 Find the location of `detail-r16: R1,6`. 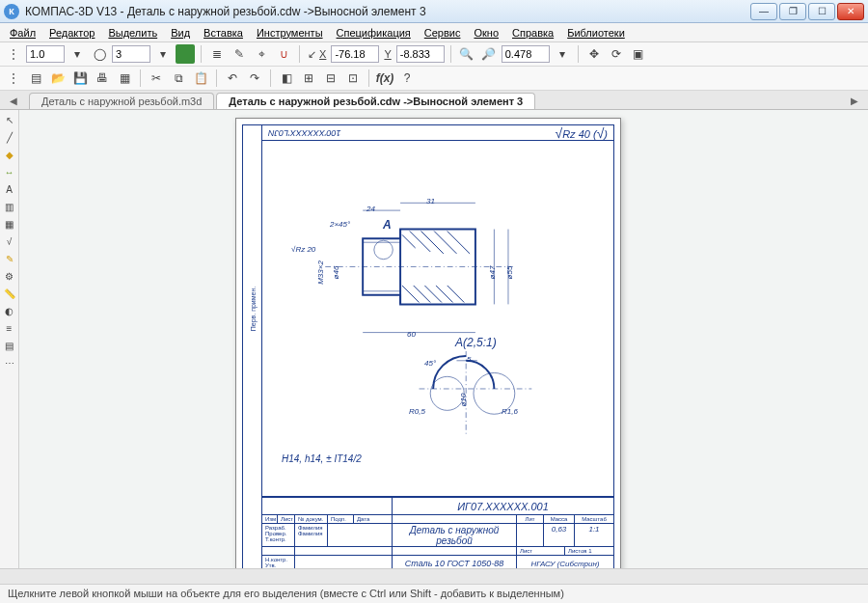

detail-r16: R1,6 is located at coordinates (509, 411).